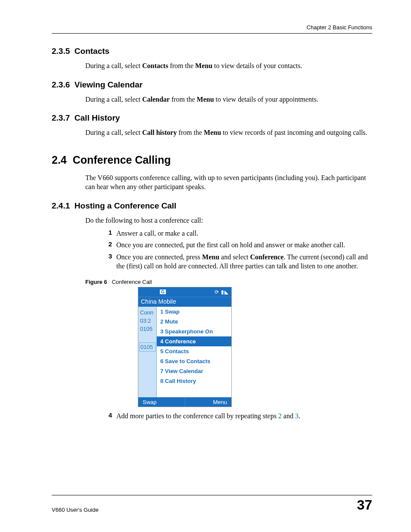  What do you see at coordinates (194, 312) in the screenshot?
I see `phone-menu-item: 1 Swap` at bounding box center [194, 312].